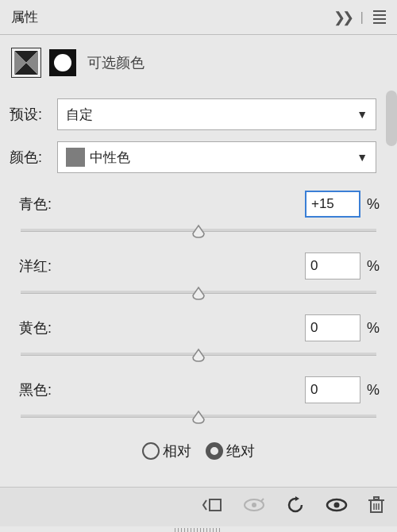  What do you see at coordinates (35, 204) in the screenshot?
I see `slider-label: 青色:` at bounding box center [35, 204].